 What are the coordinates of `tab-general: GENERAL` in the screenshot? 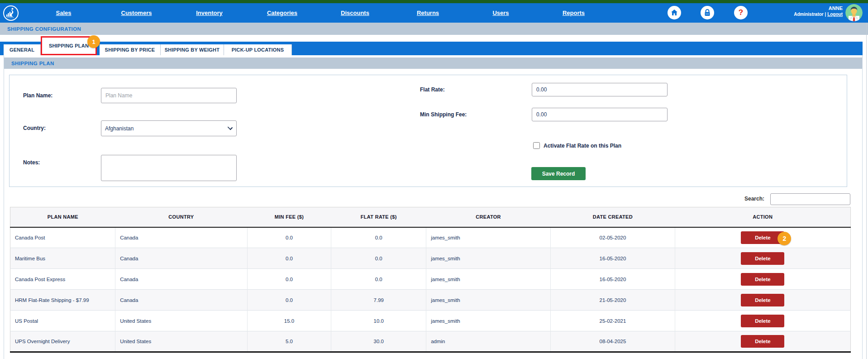 It's located at (22, 50).